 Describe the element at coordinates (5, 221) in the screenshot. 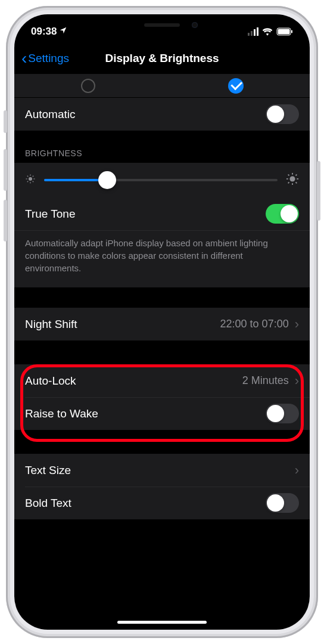

I see `volume-down-button` at that location.